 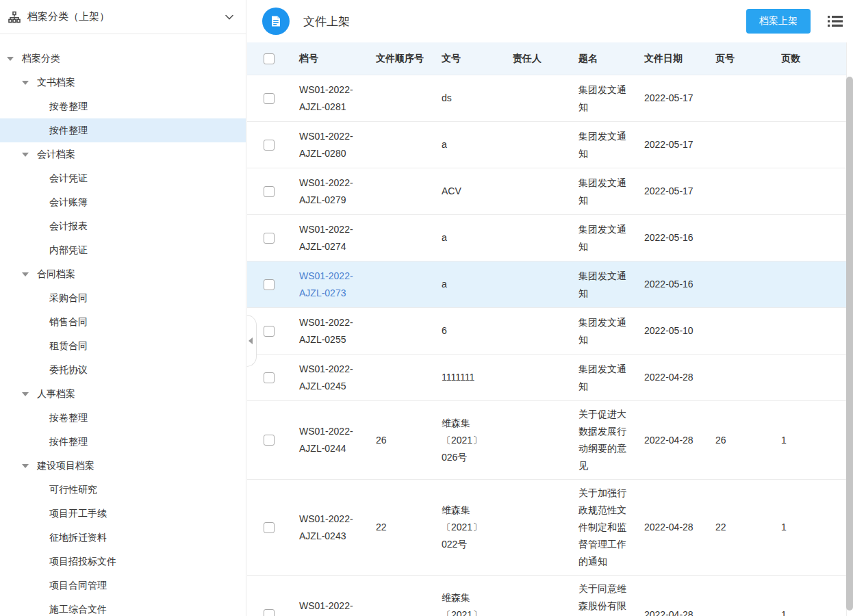 I want to click on tree-item: 会计凭证, so click(x=123, y=178).